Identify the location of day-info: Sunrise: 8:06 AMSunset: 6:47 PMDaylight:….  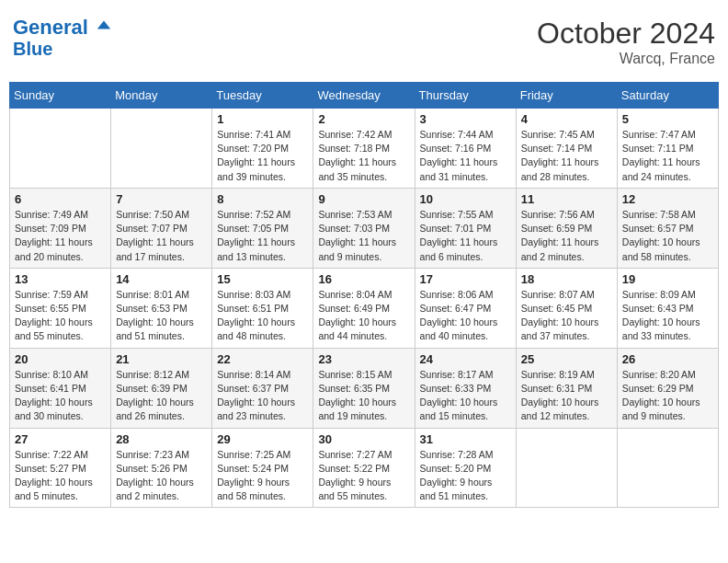
(465, 316).